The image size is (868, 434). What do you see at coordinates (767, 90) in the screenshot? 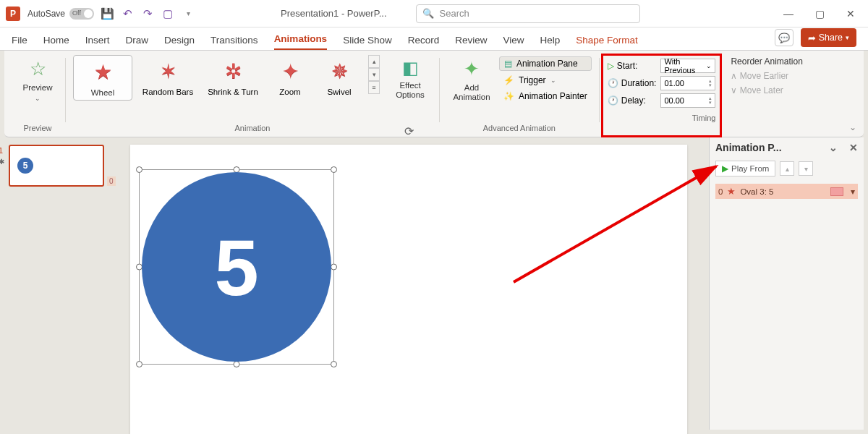
I see `move-later-button: ∨ Move Later` at bounding box center [767, 90].